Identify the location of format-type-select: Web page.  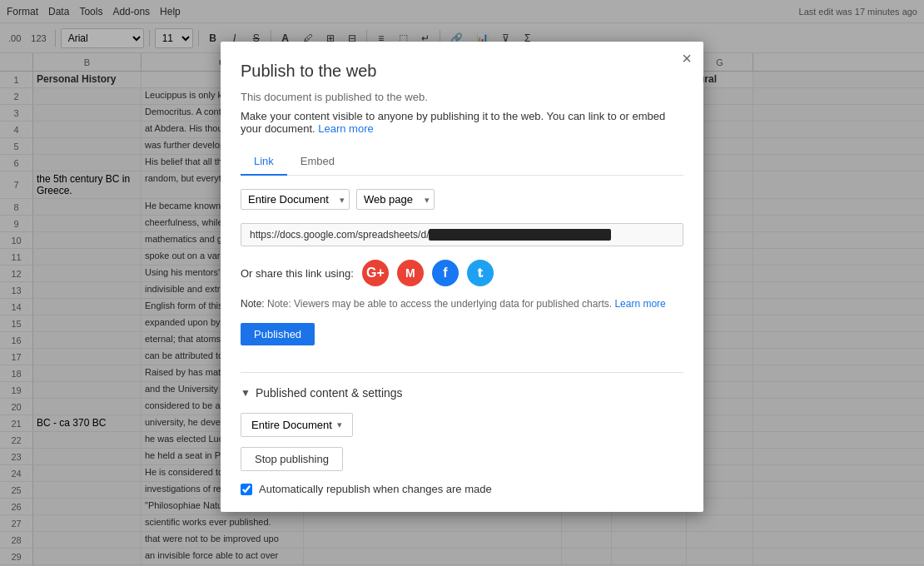
(395, 200).